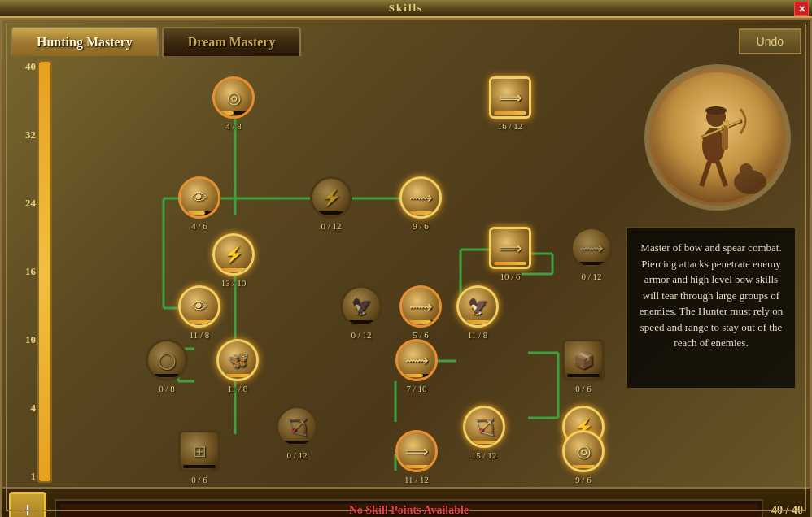 The image size is (812, 517). I want to click on skill-node-s21: ⟹ 11 / 12, so click(417, 457).